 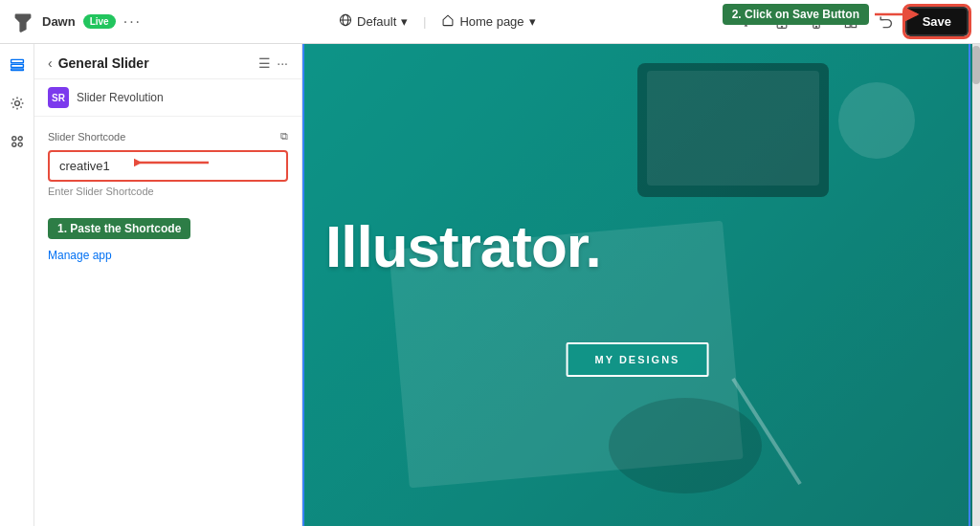 What do you see at coordinates (168, 178) in the screenshot?
I see `shortcode-section: Slider Shortcode ⧉ Enter Slider Shortcod…` at bounding box center [168, 178].